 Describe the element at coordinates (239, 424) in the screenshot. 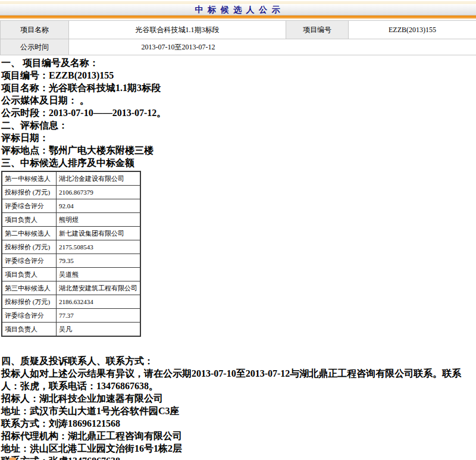

I see `tenderer-contact-line: 联系方式：刘涛18696121568` at that location.